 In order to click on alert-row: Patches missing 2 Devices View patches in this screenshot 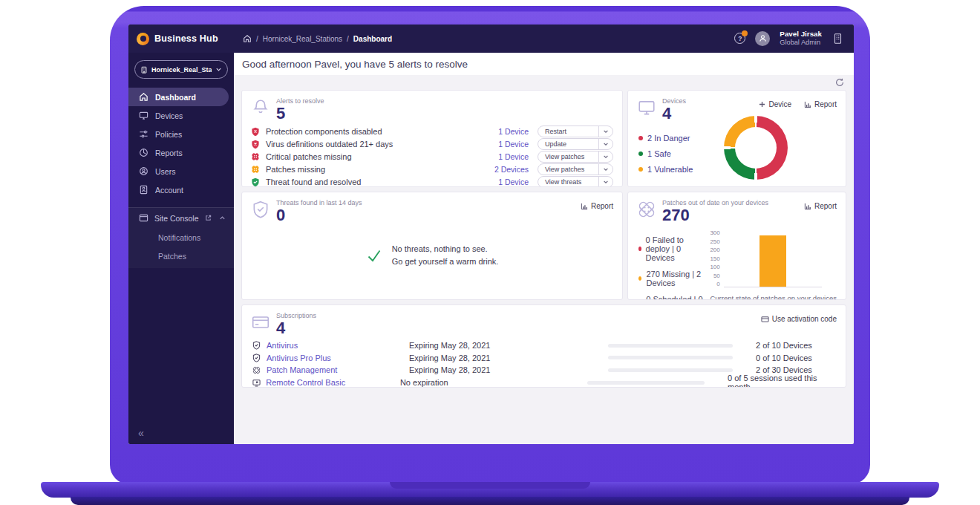, I will do `click(432, 169)`.